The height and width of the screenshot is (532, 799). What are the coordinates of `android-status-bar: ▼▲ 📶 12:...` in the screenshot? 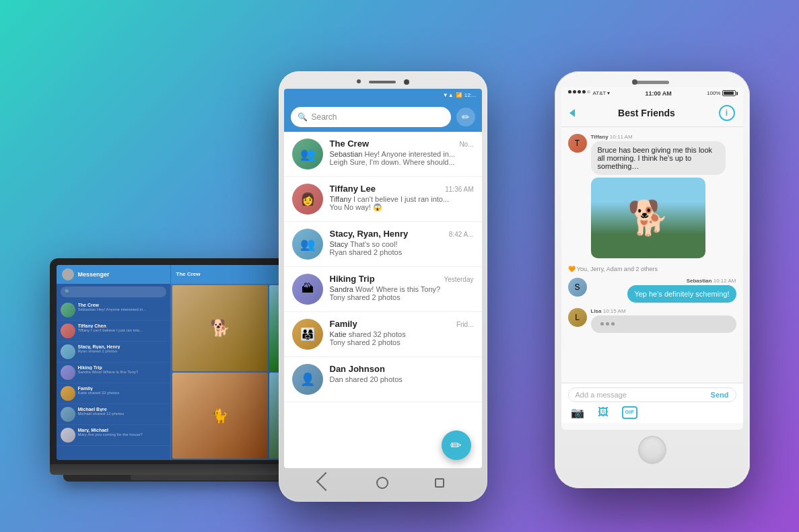 It's located at (383, 96).